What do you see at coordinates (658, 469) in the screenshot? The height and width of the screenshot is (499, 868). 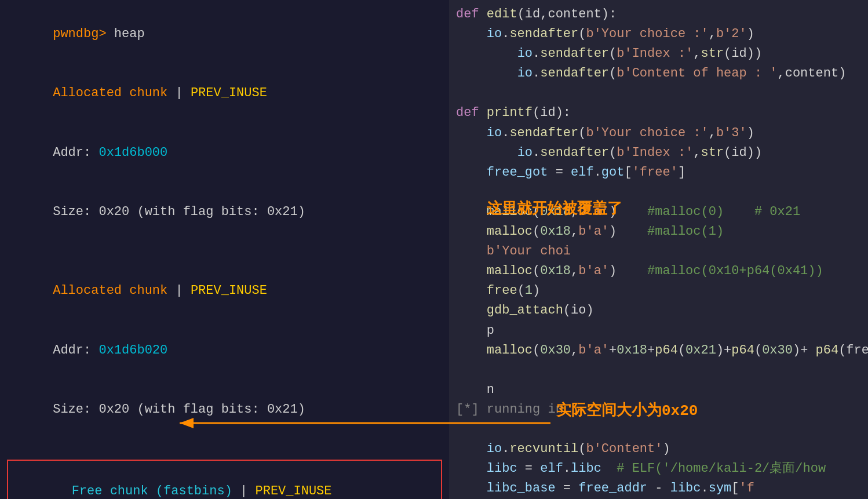 I see `code-line-20: libc = elf.libc # ELF('/home/kali-2/桌面/h…` at bounding box center [658, 469].